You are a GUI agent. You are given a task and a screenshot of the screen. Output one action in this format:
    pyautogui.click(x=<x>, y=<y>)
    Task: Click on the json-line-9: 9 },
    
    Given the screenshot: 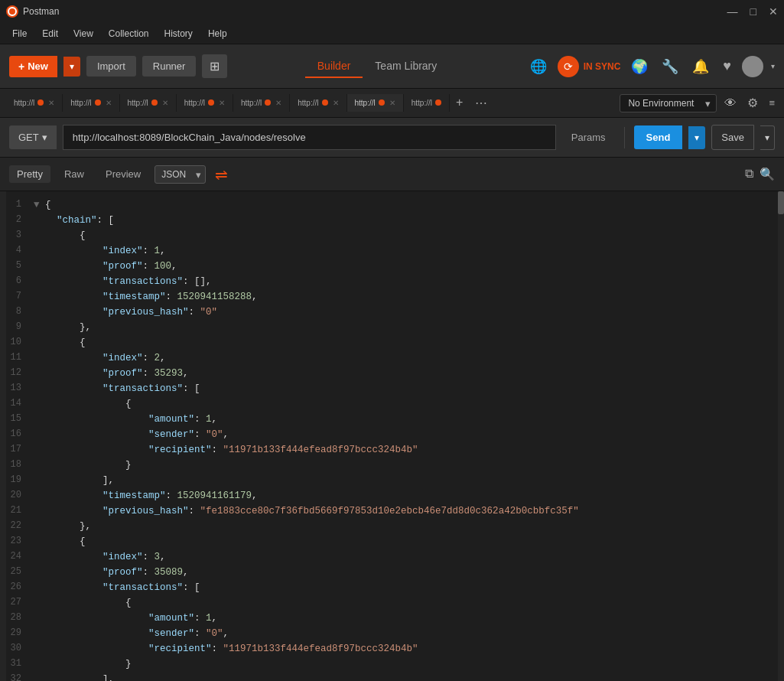 What is the action you would take?
    pyautogui.click(x=392, y=327)
    